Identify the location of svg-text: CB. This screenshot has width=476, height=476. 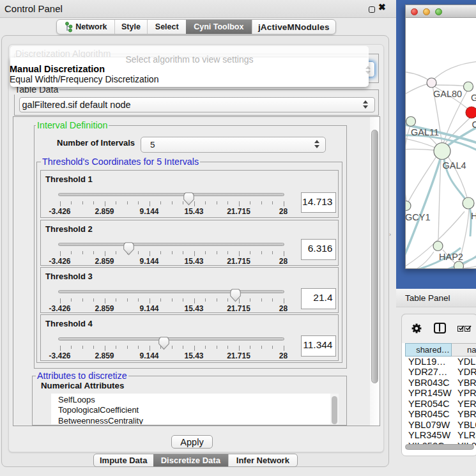
(474, 125).